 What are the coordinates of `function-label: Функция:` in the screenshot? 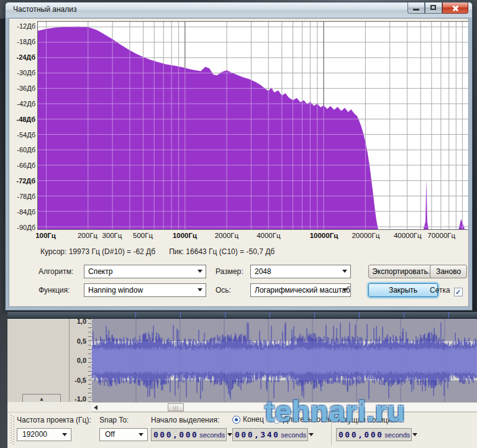 It's located at (54, 290).